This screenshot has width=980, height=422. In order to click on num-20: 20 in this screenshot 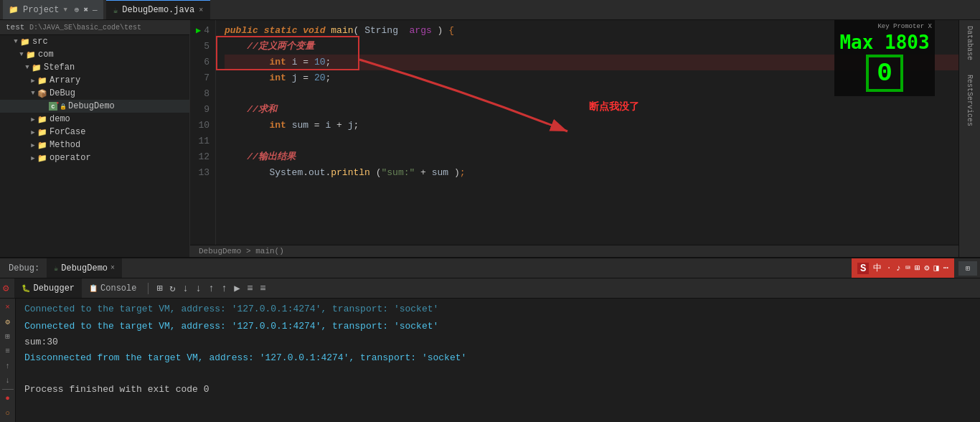, I will do `click(320, 78)`.